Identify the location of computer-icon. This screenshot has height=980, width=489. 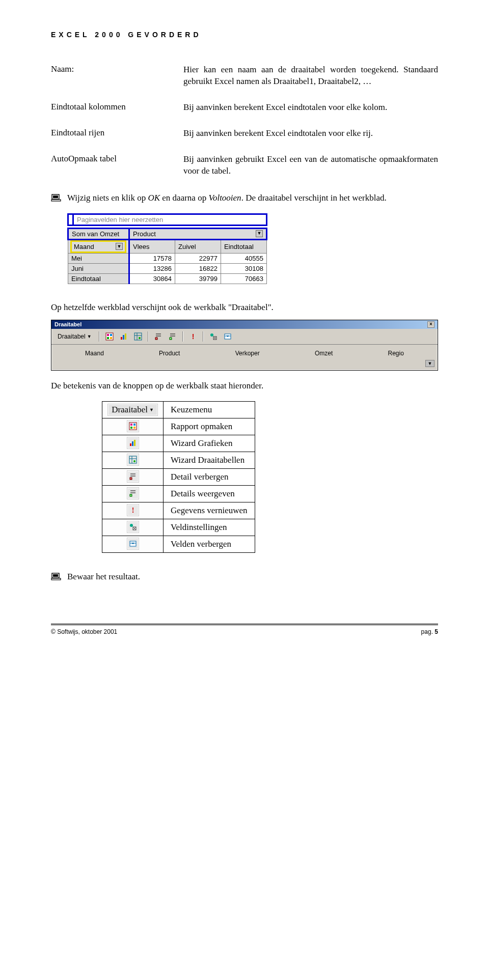
(59, 576).